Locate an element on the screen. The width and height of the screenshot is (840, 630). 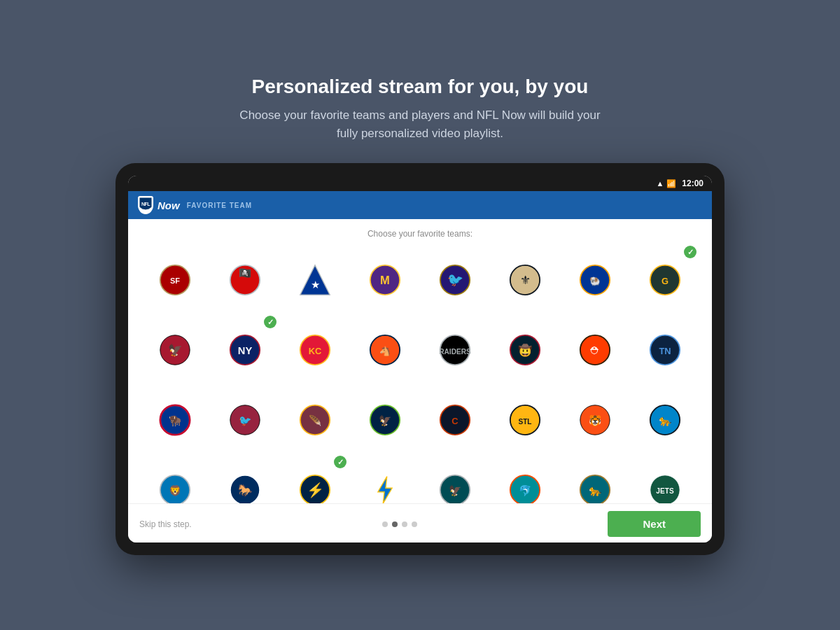
favorite-team-label: FAVORITE TEAM is located at coordinates (220, 206).